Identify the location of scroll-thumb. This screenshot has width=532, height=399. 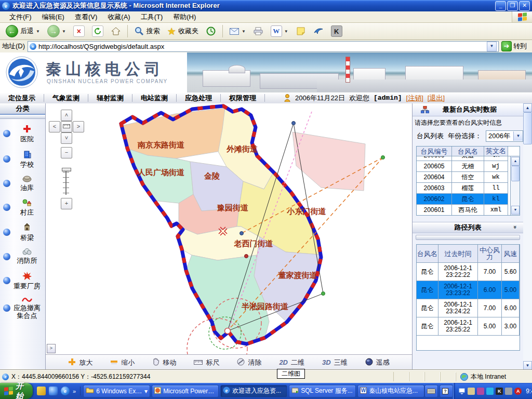
(515, 174).